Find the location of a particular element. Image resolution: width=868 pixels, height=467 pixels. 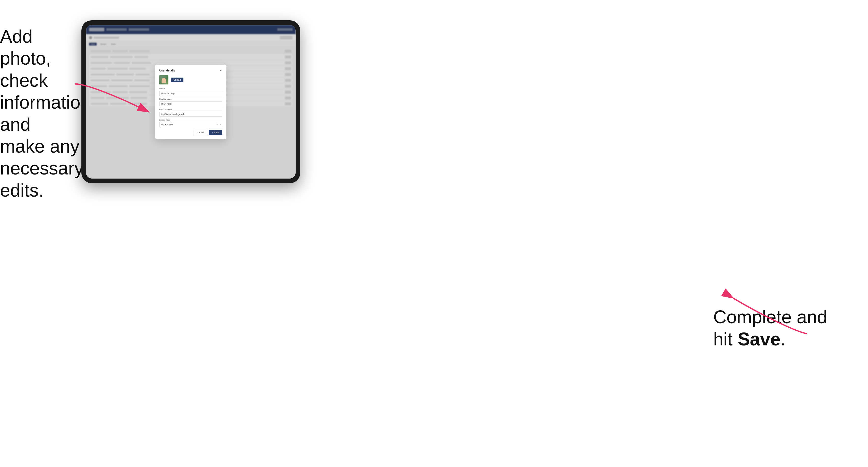

cancel-button: Cancel is located at coordinates (200, 133).